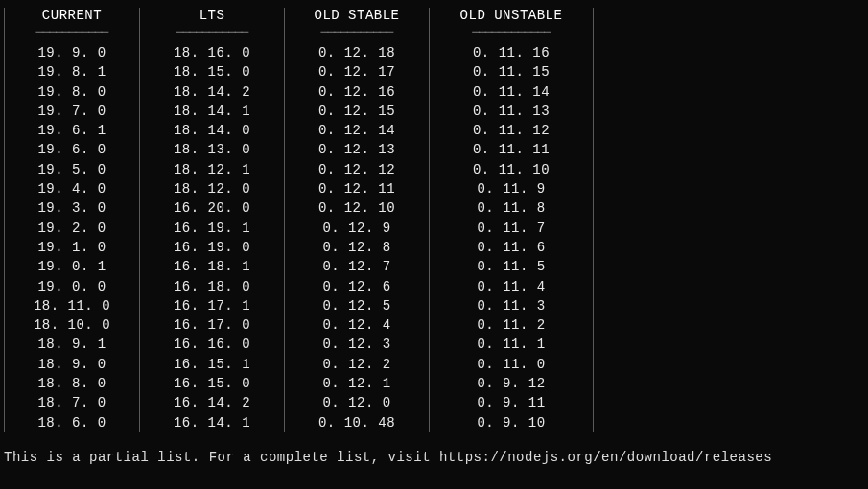 The width and height of the screenshot is (868, 489). I want to click on version-cell: 0. 11. 2, so click(511, 325).